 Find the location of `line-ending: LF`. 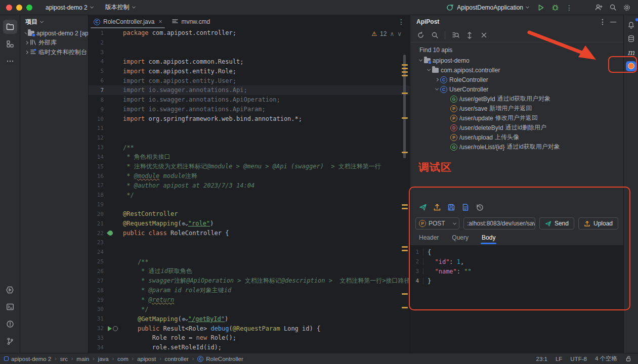

line-ending: LF is located at coordinates (559, 359).